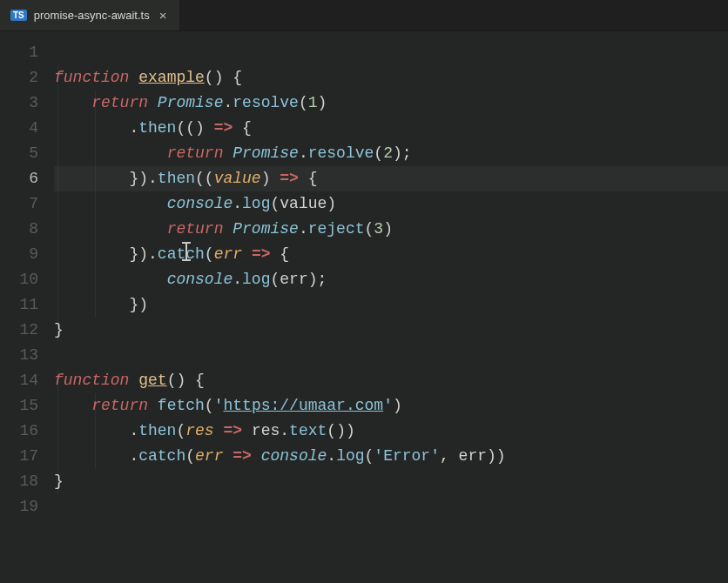 This screenshot has width=728, height=583. Describe the element at coordinates (391, 432) in the screenshot. I see `code-line: .then(res => res.text())` at that location.